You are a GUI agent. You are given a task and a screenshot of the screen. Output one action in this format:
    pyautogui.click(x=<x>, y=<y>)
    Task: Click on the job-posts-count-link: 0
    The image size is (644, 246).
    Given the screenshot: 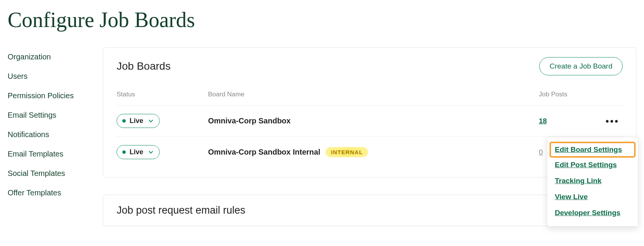 What is the action you would take?
    pyautogui.click(x=541, y=152)
    